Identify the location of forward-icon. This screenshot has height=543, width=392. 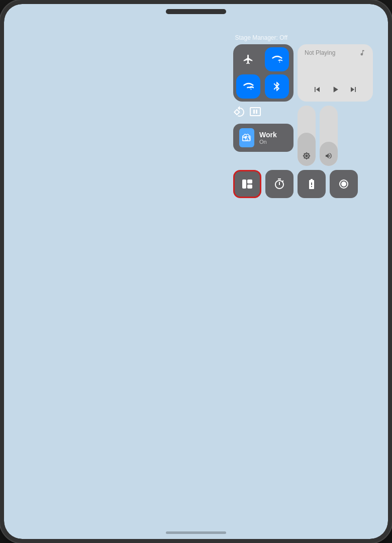
(353, 89).